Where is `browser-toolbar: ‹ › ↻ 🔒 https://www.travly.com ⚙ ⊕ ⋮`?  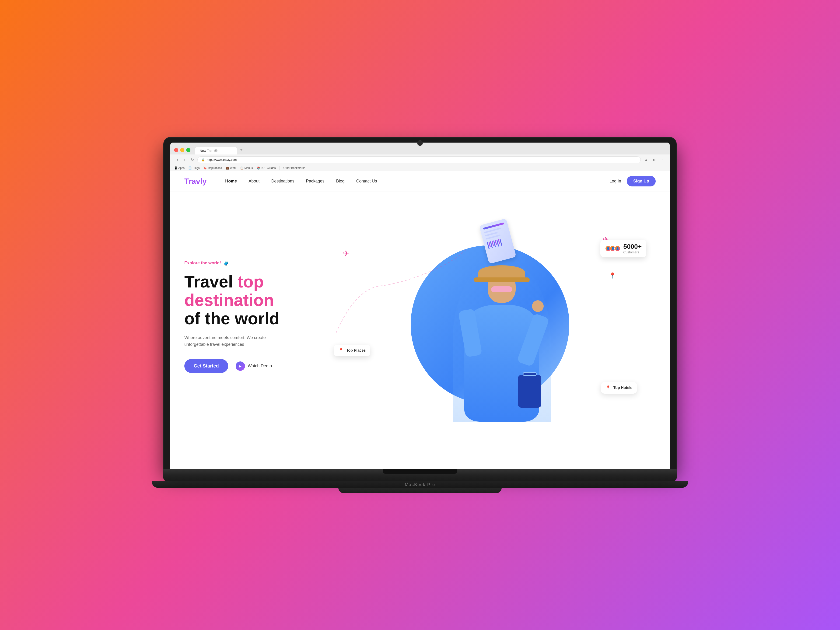 browser-toolbar: ‹ › ↻ 🔒 https://www.travly.com ⚙ ⊕ ⋮ is located at coordinates (420, 159).